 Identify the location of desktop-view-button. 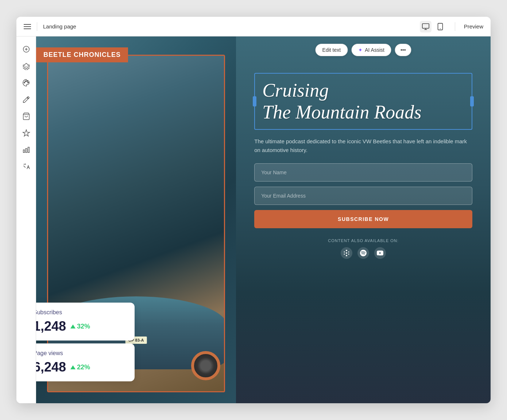
(426, 27).